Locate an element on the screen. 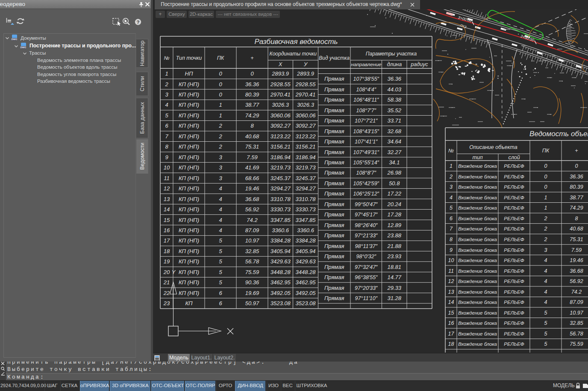 The height and width of the screenshot is (391, 588). svg-text: 44.03 is located at coordinates (395, 90).